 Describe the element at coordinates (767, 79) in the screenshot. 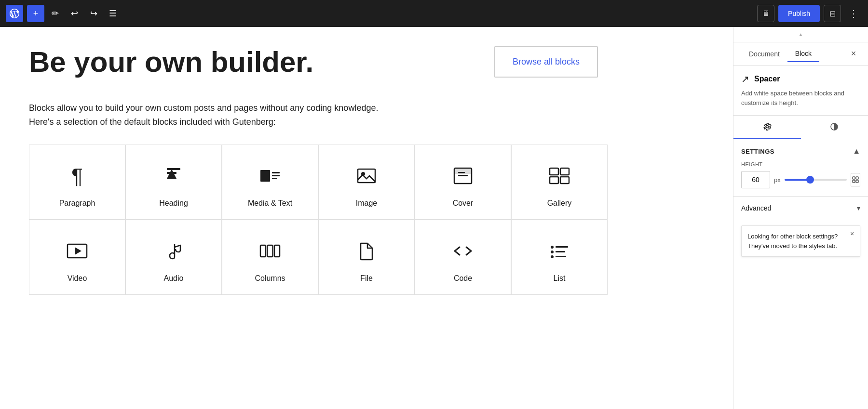

I see `block-info-title: Spacer` at that location.